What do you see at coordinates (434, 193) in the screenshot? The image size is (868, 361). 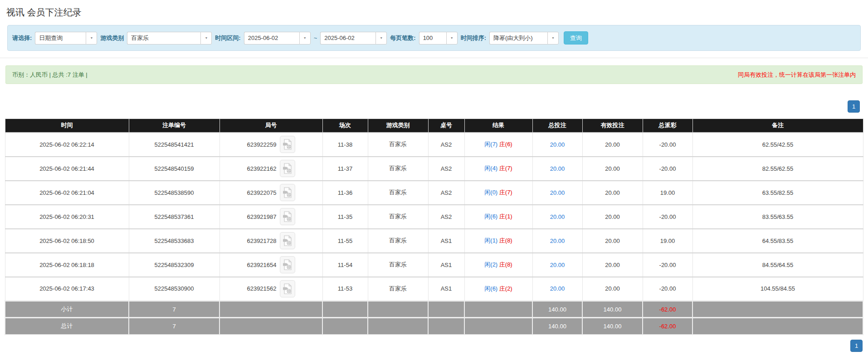 I see `table-row: 2025-06-02 06:21:04522548538590623922075…` at bounding box center [434, 193].